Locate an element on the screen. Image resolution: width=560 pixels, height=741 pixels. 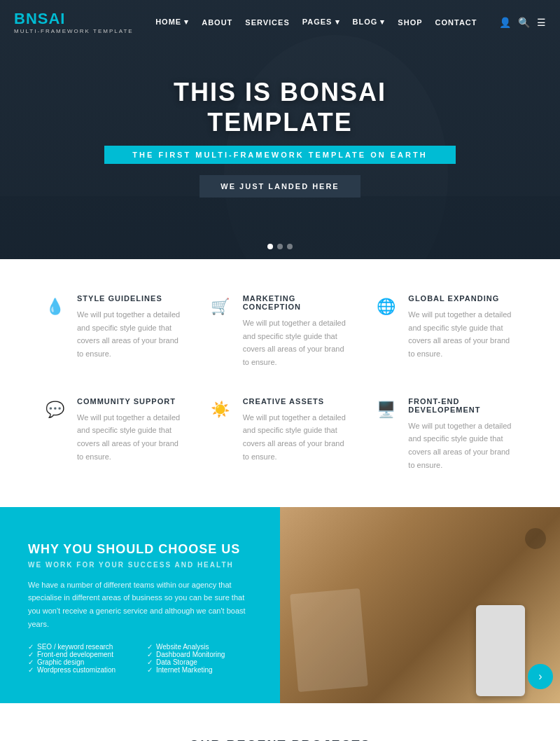
feature-frontend-title: FRONT-END DEVELOPEMENT is located at coordinates (463, 406).